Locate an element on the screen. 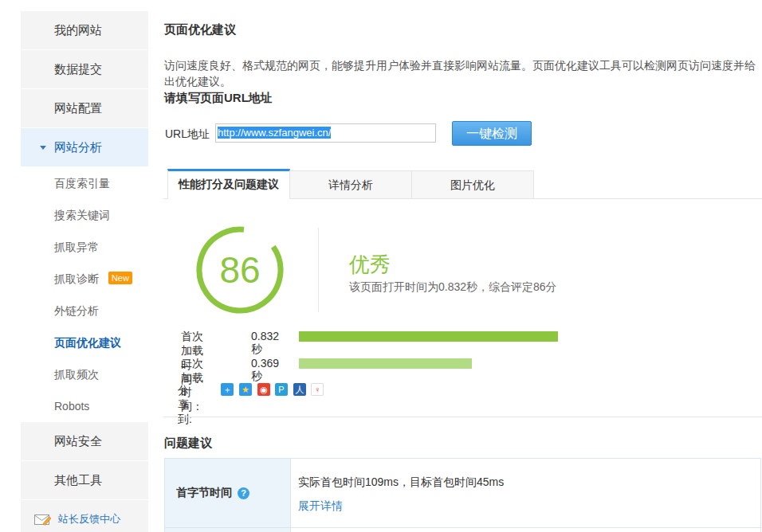 The width and height of the screenshot is (762, 532). second-load-value: 0.369 秒 is located at coordinates (265, 370).